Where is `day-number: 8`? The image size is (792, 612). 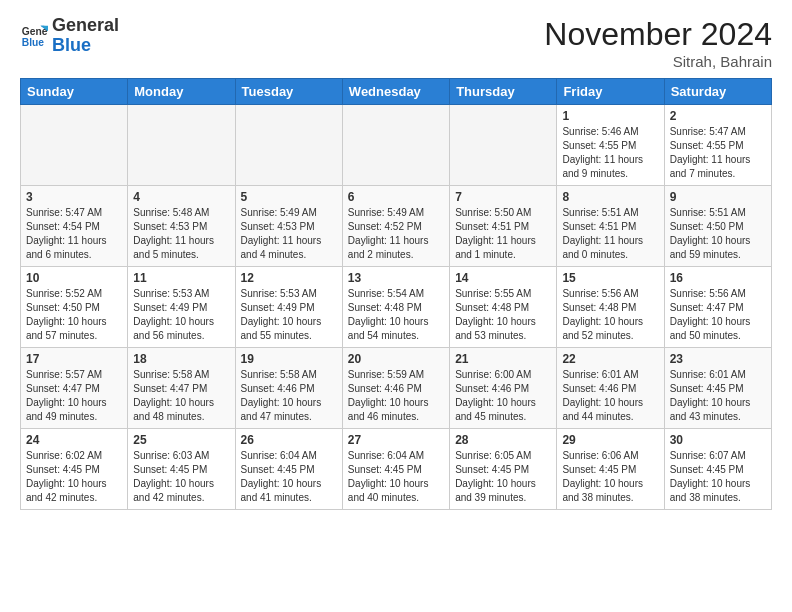 day-number: 8 is located at coordinates (610, 197).